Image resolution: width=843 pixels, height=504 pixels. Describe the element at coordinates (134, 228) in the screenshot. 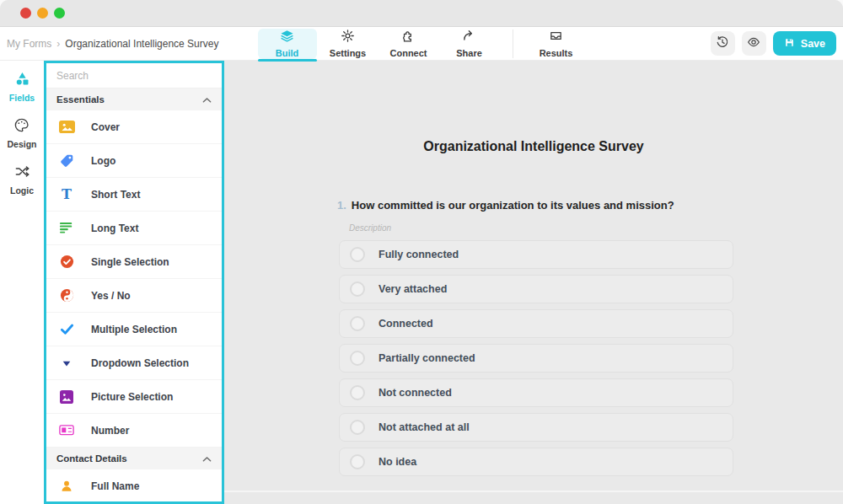

I see `field-item-long-text: Long Text` at that location.